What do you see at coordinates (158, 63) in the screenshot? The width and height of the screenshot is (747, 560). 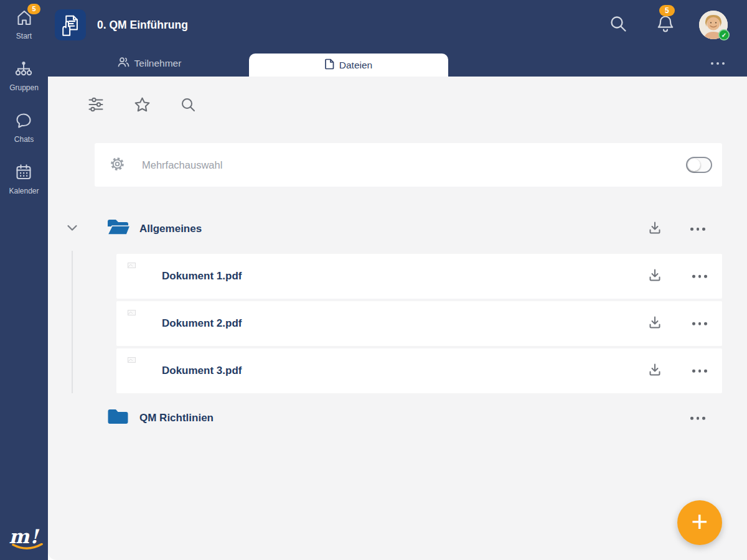 I see `tab-label: Teilnehmer` at bounding box center [158, 63].